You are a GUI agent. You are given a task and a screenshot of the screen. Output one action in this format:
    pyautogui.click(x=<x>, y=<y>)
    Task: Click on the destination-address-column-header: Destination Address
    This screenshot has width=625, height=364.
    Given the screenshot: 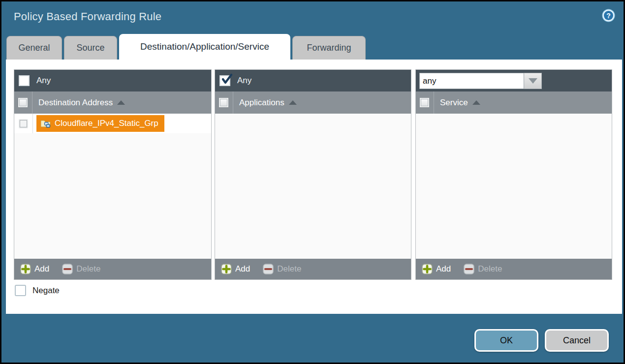 What is the action you would take?
    pyautogui.click(x=76, y=103)
    